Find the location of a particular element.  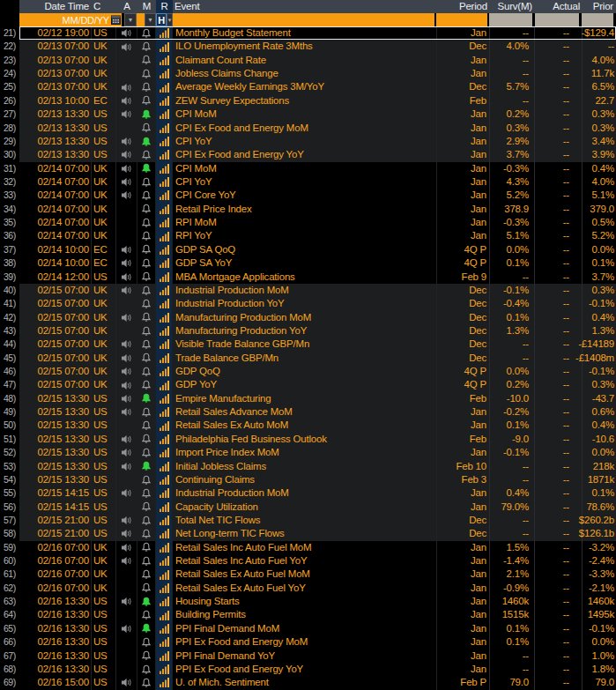

table-row: 30) 02/13 13:30 US CPI Ex is located at coordinates (308, 155).